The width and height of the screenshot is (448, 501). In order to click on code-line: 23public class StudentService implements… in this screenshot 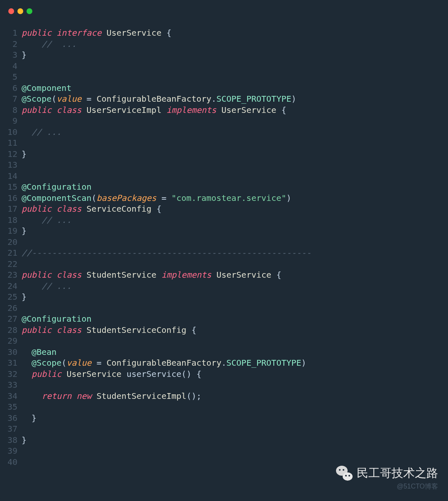, I will do `click(224, 275)`.